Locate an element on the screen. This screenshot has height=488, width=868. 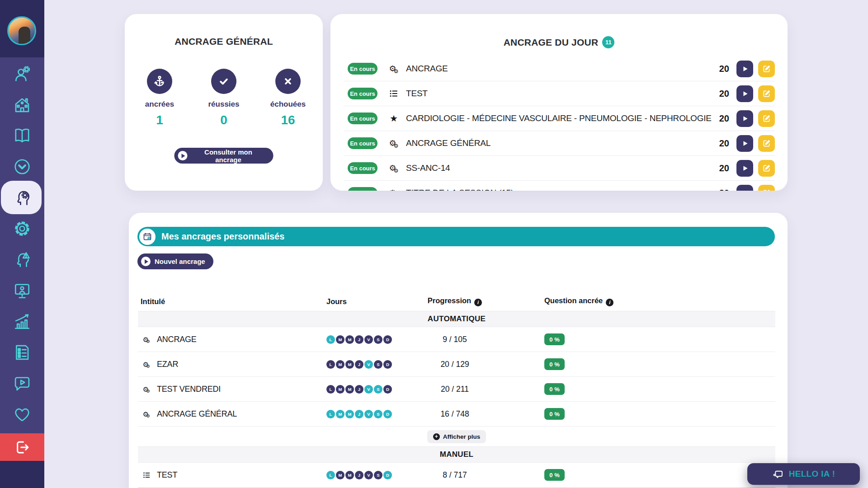
session-row: En cours ⚙⚙ ★ SS-ANC-14 20 is located at coordinates (559, 168).